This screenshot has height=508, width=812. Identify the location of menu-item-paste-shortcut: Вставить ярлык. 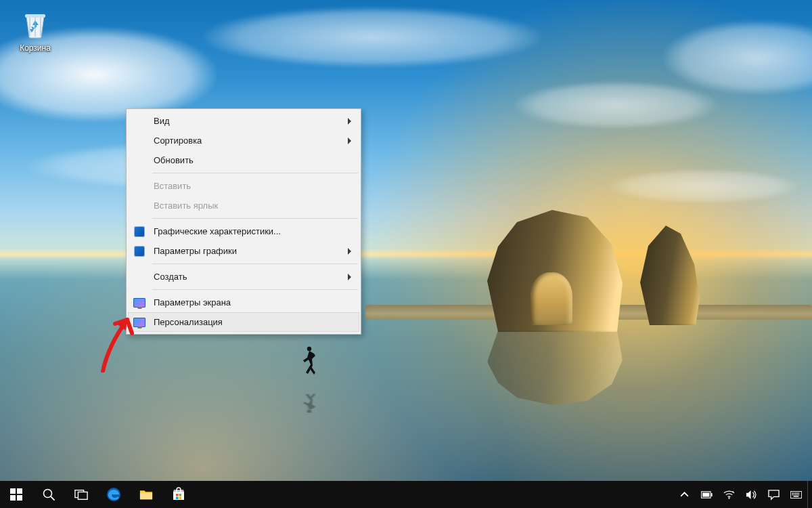
(244, 206).